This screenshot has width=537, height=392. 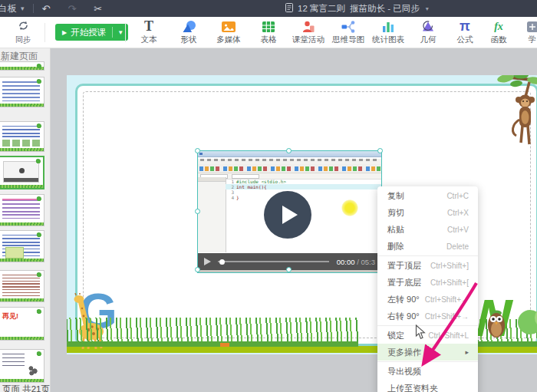 I want to click on context-menu-item: 右转 90° Ctrl+Shift+→, so click(x=428, y=316).